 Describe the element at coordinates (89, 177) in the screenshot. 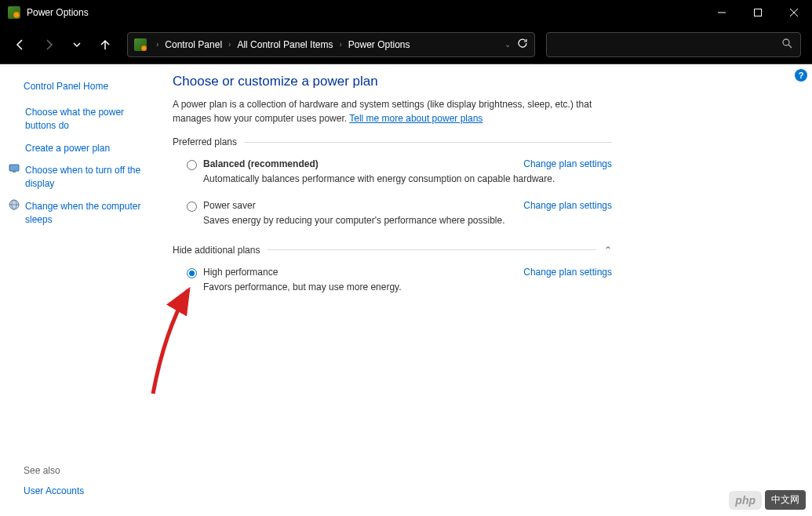

I see `sidebar-link: Choose when to turn off the display` at that location.